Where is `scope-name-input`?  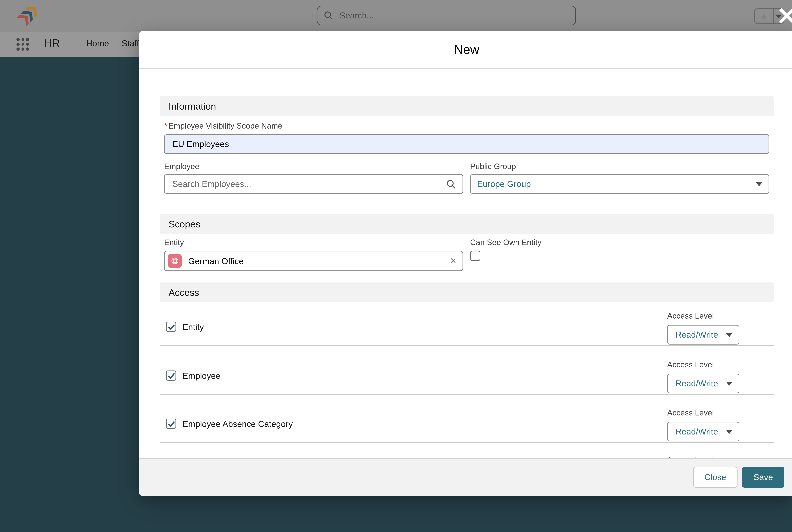 scope-name-input is located at coordinates (467, 144).